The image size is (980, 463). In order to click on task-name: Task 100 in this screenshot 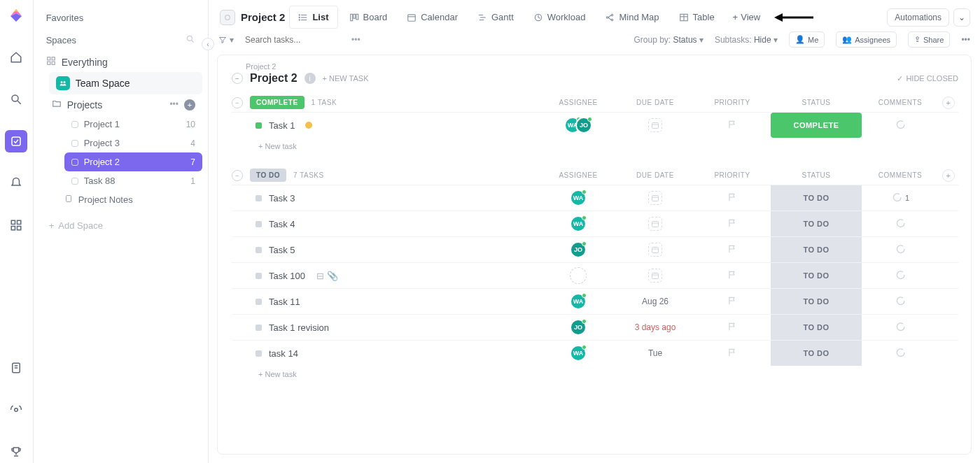, I will do `click(287, 276)`.